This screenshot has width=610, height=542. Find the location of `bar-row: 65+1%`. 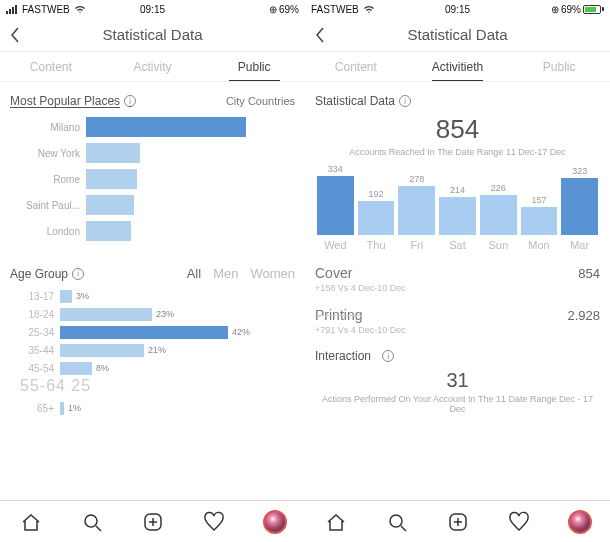

bar-row: 65+1% is located at coordinates (152, 408).